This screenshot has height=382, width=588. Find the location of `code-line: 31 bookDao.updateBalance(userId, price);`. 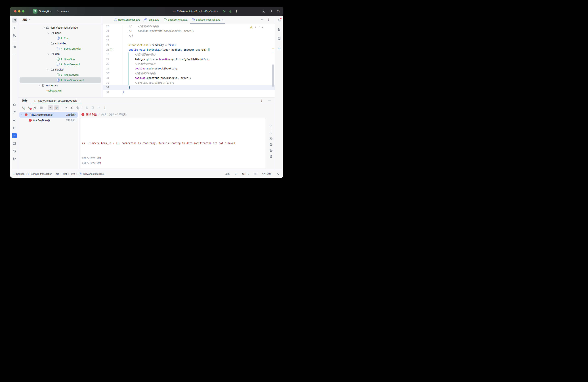

code-line: 31 bookDao.updateBalance(userId, price); is located at coordinates (189, 78).